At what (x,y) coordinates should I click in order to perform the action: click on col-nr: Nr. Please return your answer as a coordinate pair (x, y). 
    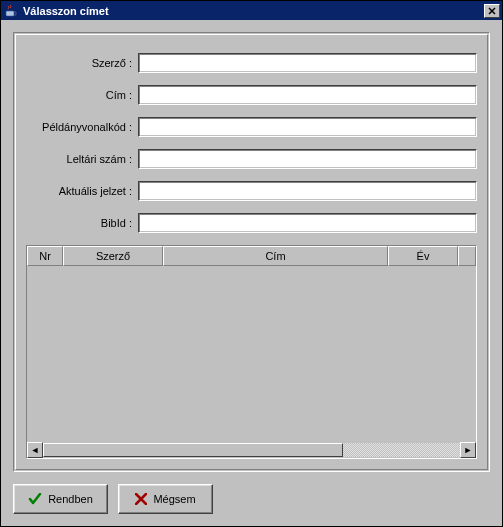
    Looking at the image, I should click on (45, 256).